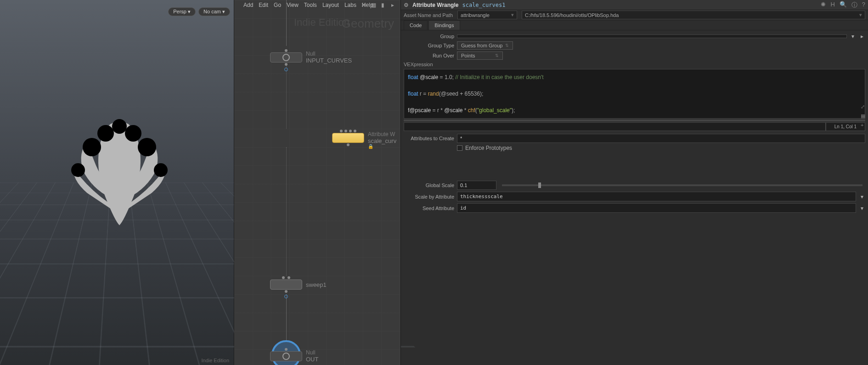 This screenshot has height=365, width=868. I want to click on group-menu-icon: ▾, so click(853, 36).